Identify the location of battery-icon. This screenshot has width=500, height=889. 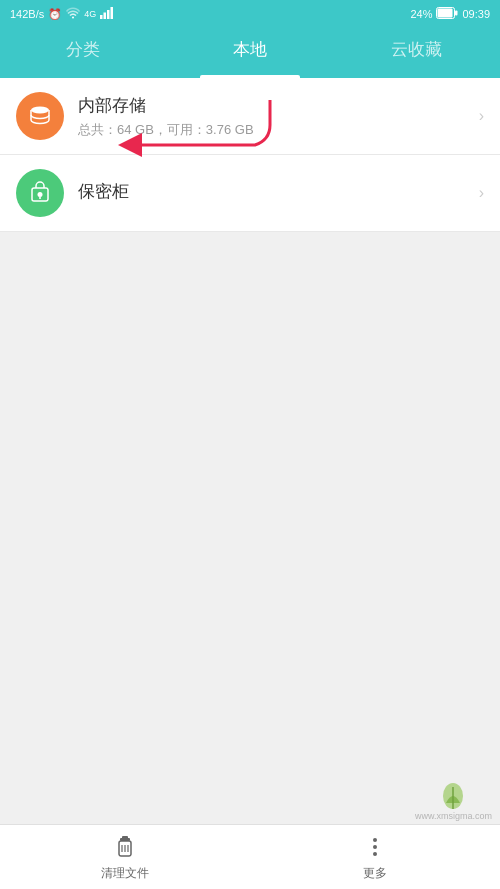
(447, 14).